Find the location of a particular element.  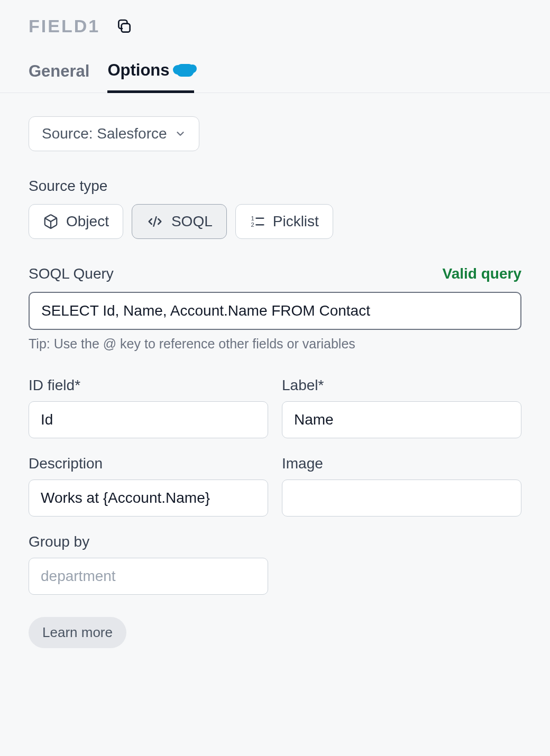

source-type-label: Source type is located at coordinates (275, 186).